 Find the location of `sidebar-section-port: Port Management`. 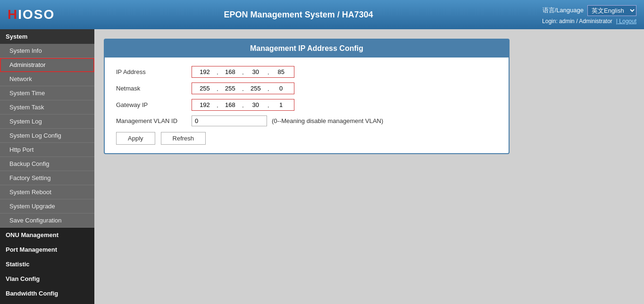

sidebar-section-port: Port Management is located at coordinates (47, 250).